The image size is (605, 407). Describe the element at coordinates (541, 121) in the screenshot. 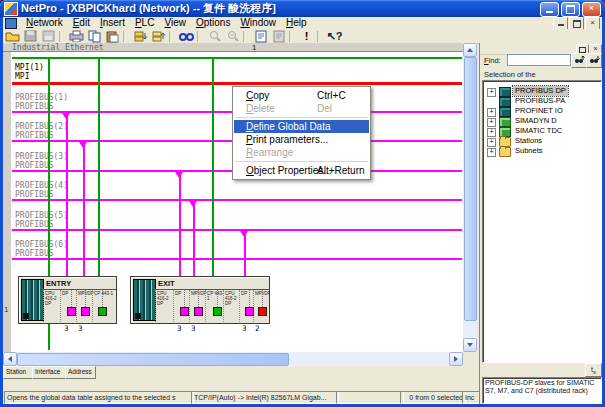

I see `tree-item-simadyn-d: + SIMADYN D` at that location.